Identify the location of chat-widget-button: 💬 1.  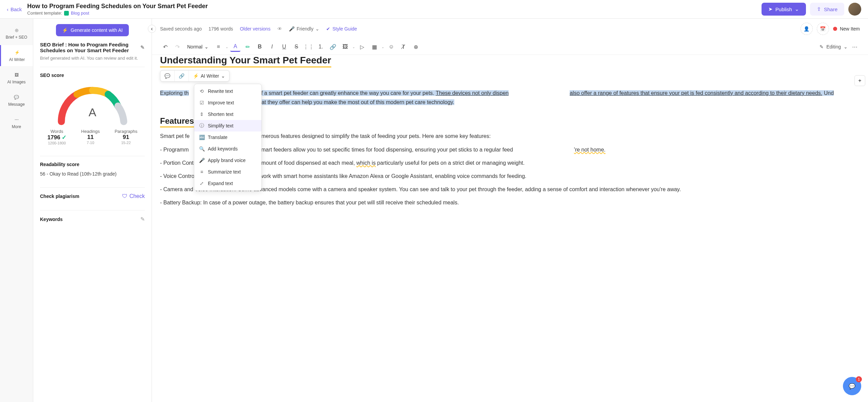
(852, 386).